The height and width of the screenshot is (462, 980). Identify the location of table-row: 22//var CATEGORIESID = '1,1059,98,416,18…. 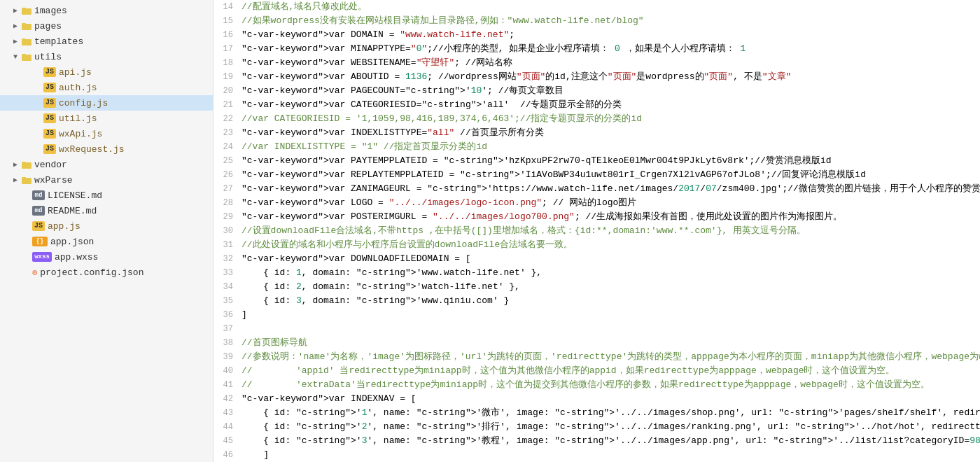
(596, 119).